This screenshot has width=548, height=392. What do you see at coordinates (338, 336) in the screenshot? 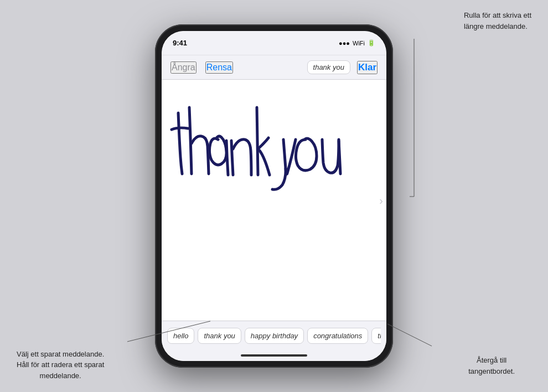
I see `saved-msg-congratulations: congratulations` at bounding box center [338, 336].